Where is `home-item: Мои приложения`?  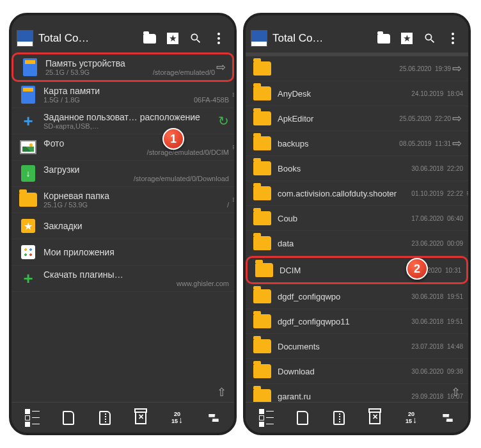 home-item: Мои приложения is located at coordinates (123, 252).